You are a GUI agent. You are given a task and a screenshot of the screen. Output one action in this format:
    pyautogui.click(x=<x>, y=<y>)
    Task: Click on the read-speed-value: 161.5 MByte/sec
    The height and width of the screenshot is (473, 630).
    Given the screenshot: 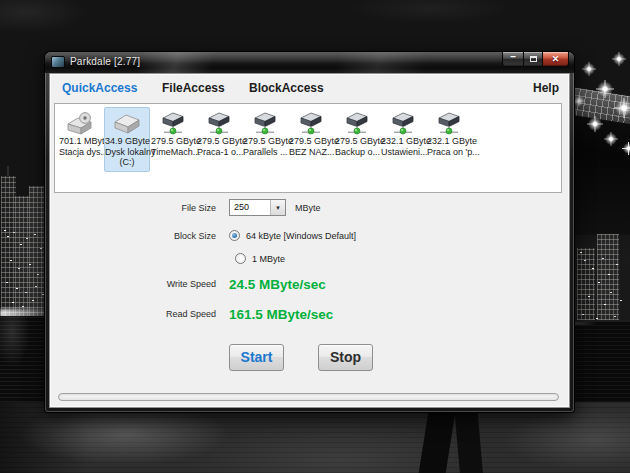 What is the action you would take?
    pyautogui.click(x=281, y=314)
    